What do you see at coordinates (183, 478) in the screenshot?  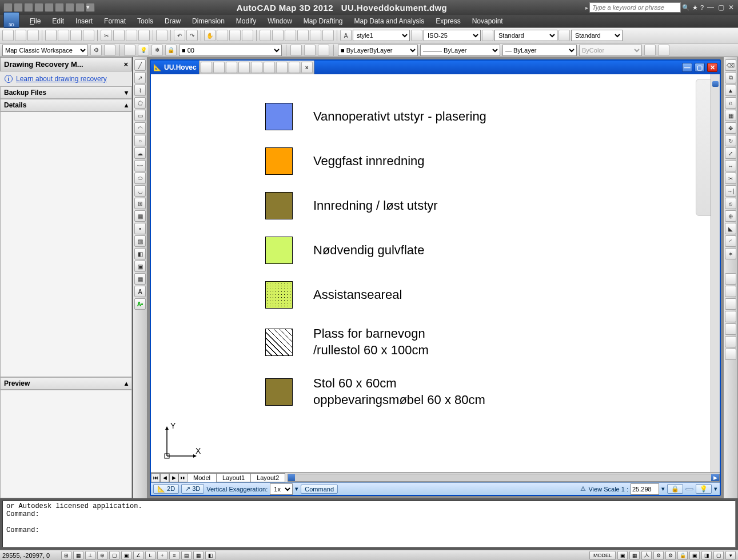 I see `tab-last-icon: ⏭` at bounding box center [183, 478].